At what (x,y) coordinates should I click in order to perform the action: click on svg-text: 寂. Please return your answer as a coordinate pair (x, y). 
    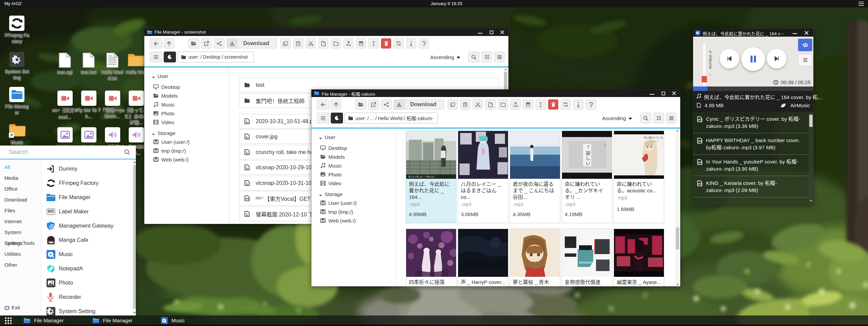
    Looking at the image, I should click on (588, 153).